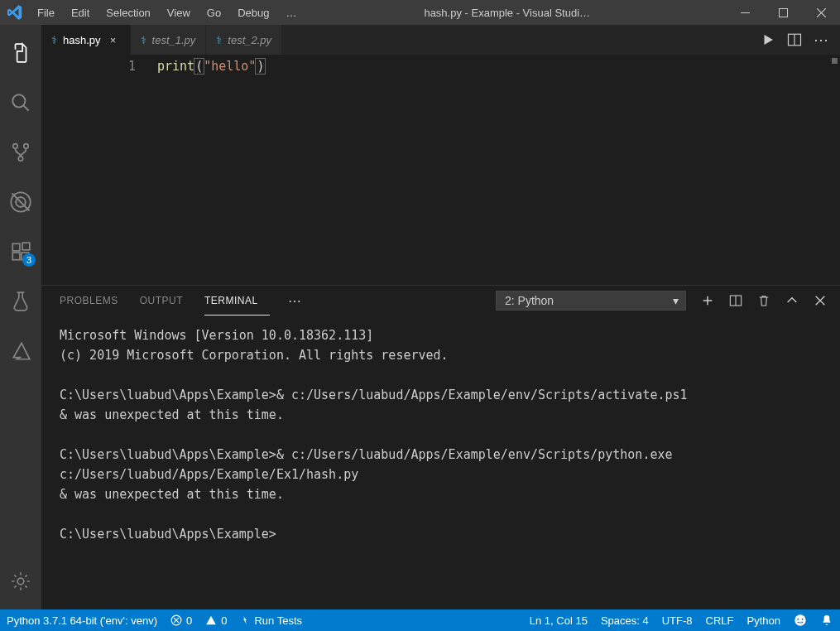 Image resolution: width=840 pixels, height=631 pixels. Describe the element at coordinates (250, 40) in the screenshot. I see `tab-label: test_2.py` at that location.